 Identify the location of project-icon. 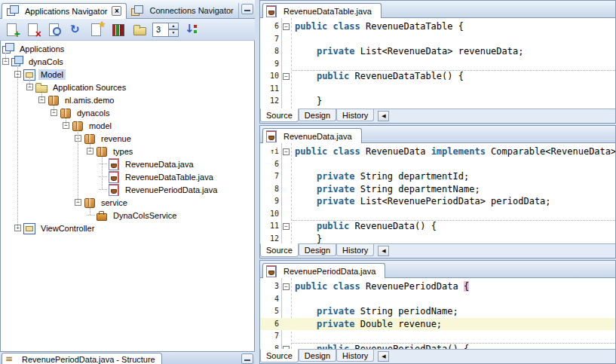
(29, 228).